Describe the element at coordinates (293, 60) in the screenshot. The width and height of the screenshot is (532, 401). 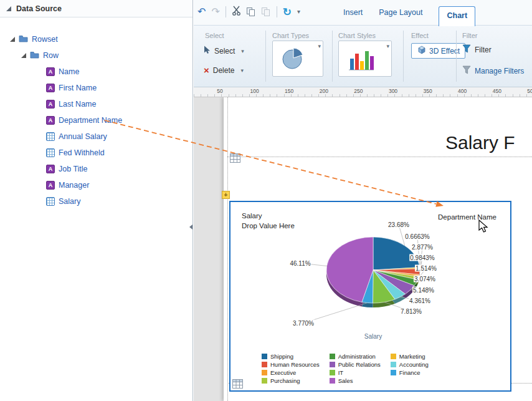
I see `pie-chart-icon` at that location.